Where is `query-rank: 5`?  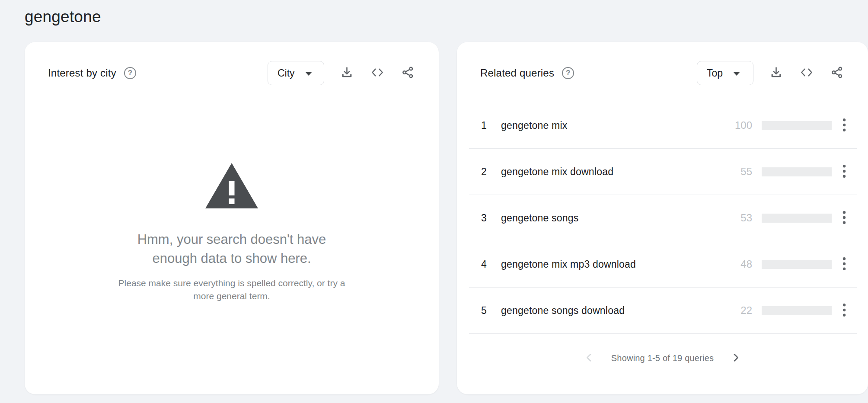
query-rank: 5 is located at coordinates (491, 310).